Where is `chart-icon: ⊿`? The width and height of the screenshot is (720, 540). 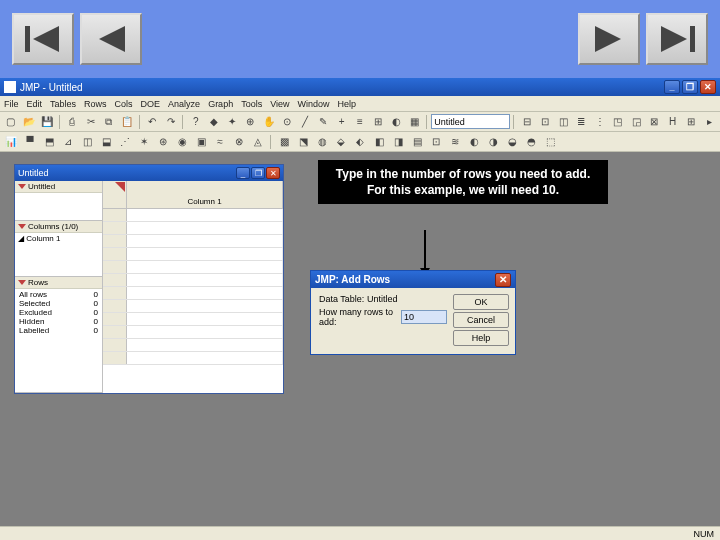 chart-icon: ⊿ is located at coordinates (68, 142).